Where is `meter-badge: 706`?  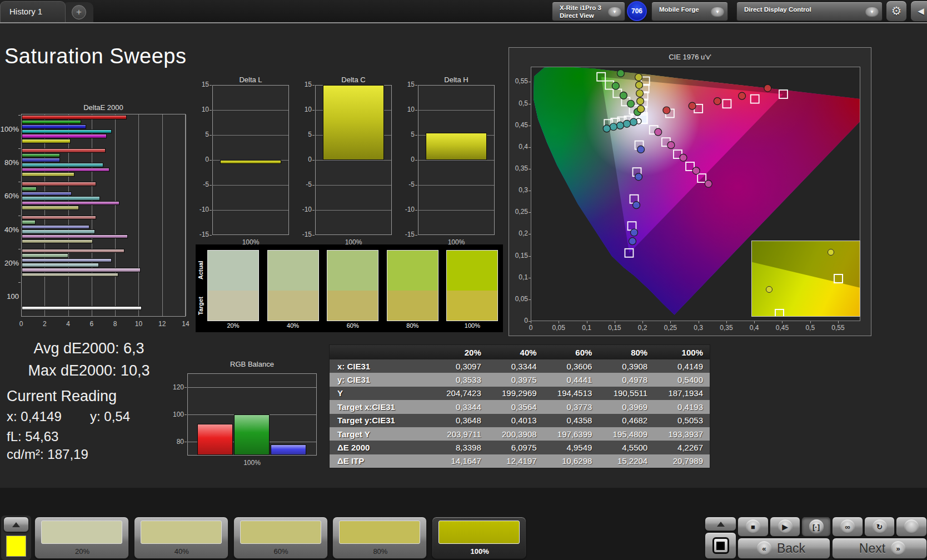 meter-badge: 706 is located at coordinates (637, 11).